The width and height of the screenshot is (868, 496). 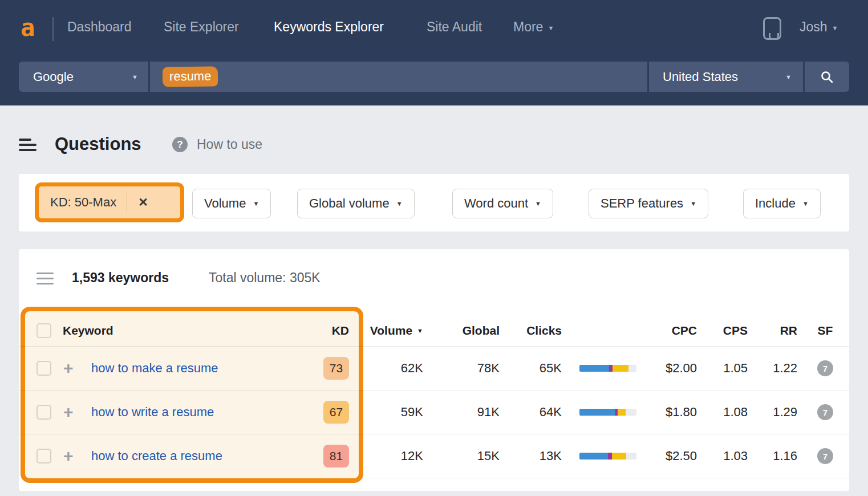 I want to click on device-icon, so click(x=772, y=29).